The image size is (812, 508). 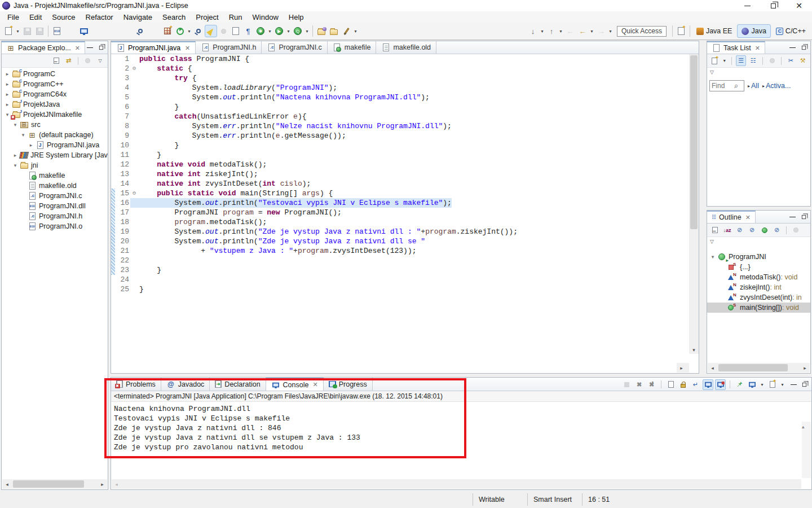 What do you see at coordinates (400, 193) in the screenshot?
I see `code-line-15: 15⊖ public static void main(String[] arg…` at bounding box center [400, 193].